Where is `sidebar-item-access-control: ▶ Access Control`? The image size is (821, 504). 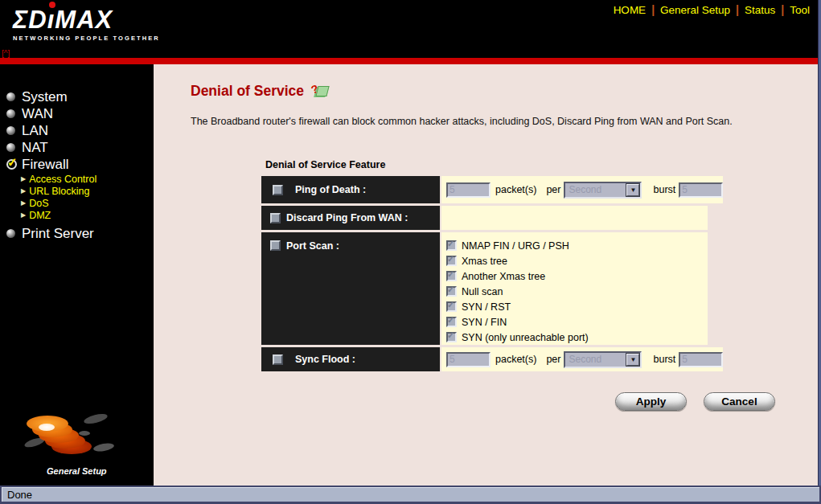
sidebar-item-access-control: ▶ Access Control is located at coordinates (77, 178).